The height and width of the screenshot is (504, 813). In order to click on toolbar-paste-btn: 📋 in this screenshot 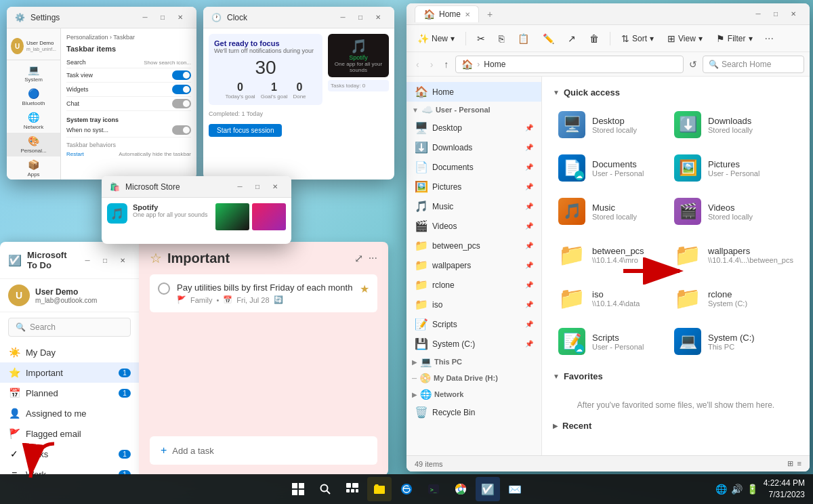, I will do `click(523, 39)`.